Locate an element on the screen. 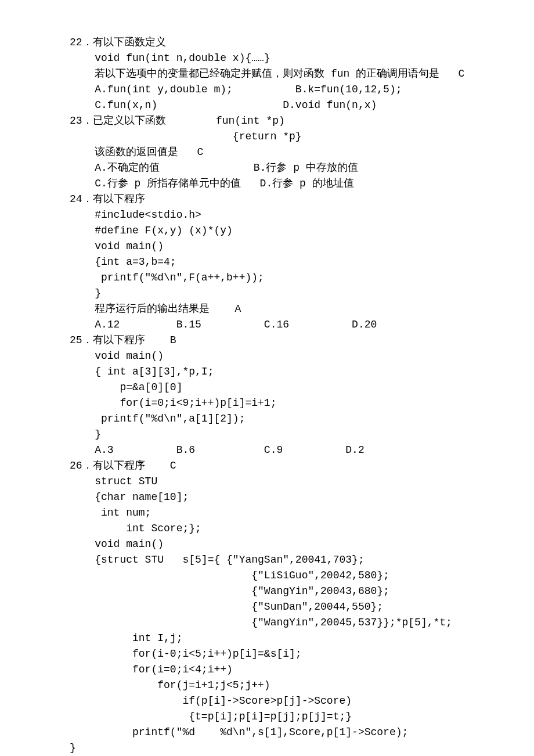 The width and height of the screenshot is (534, 756). text-line: {"LiSiGuo",20042,580}; is located at coordinates (267, 576).